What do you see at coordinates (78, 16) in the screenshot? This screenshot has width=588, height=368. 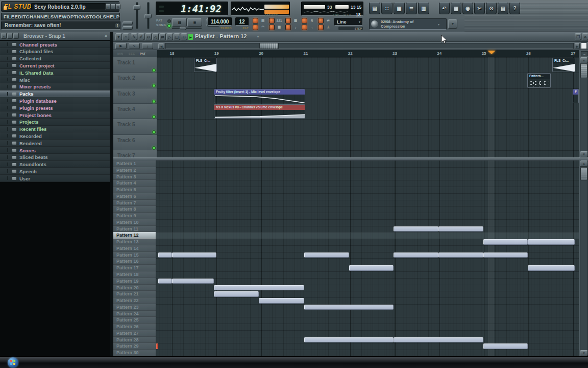 I see `menu-item-options: OPTIONS` at bounding box center [78, 16].